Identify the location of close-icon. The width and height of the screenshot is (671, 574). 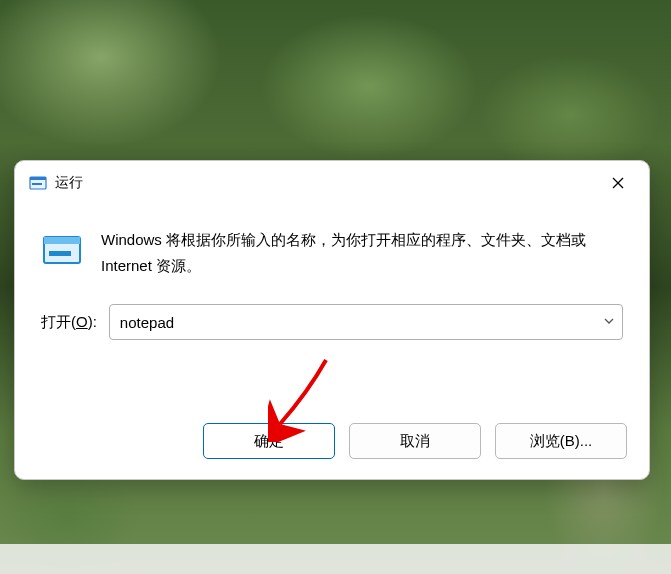
(618, 183).